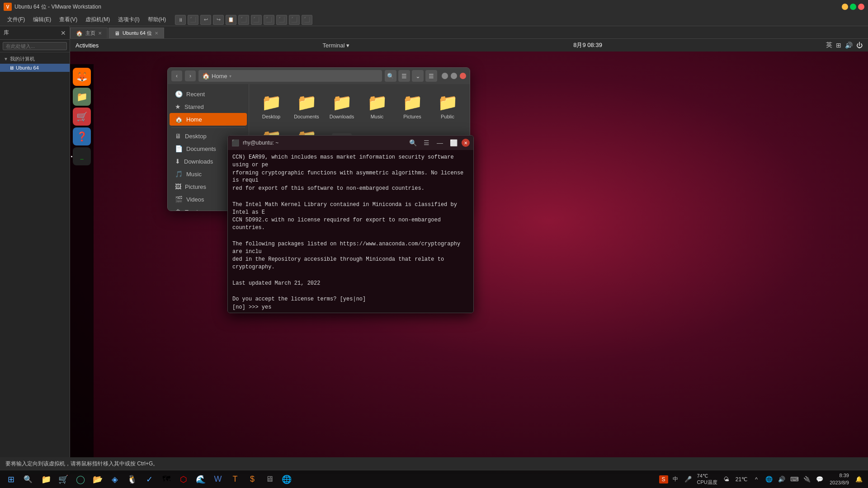 The height and width of the screenshot is (488, 868). I want to click on fm-sort-button: ⌄, so click(418, 76).